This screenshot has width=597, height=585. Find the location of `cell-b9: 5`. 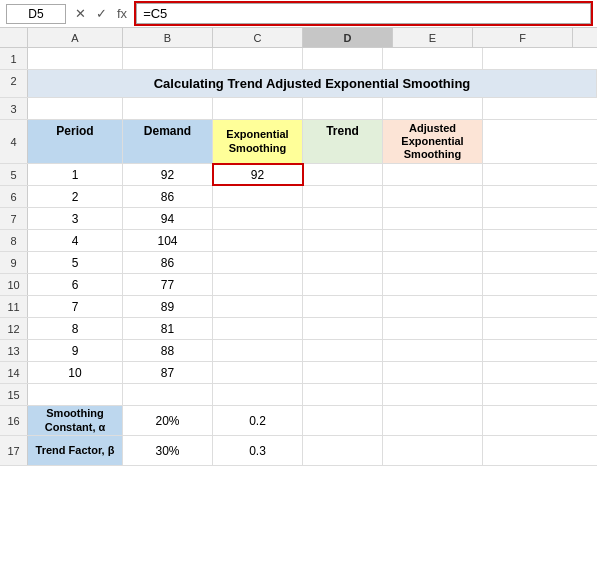

cell-b9: 5 is located at coordinates (76, 262).